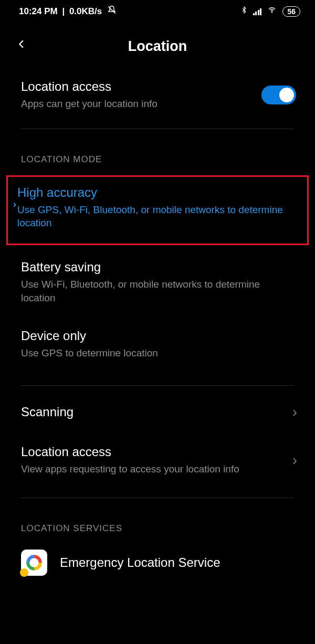 Image resolution: width=315 pixels, height=644 pixels. I want to click on status-speed: 0.0KB/s, so click(86, 12).